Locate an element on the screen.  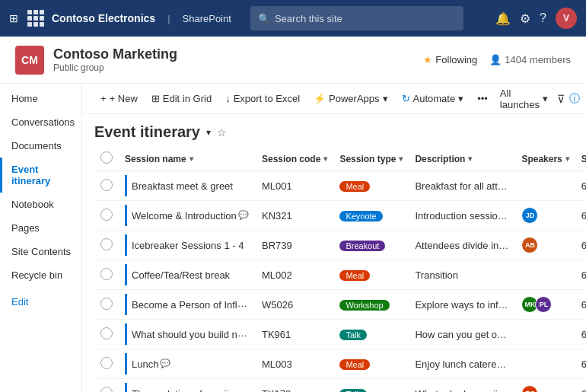
start-time-cell: 6/1/2020 12:30PM is located at coordinates (581, 364).